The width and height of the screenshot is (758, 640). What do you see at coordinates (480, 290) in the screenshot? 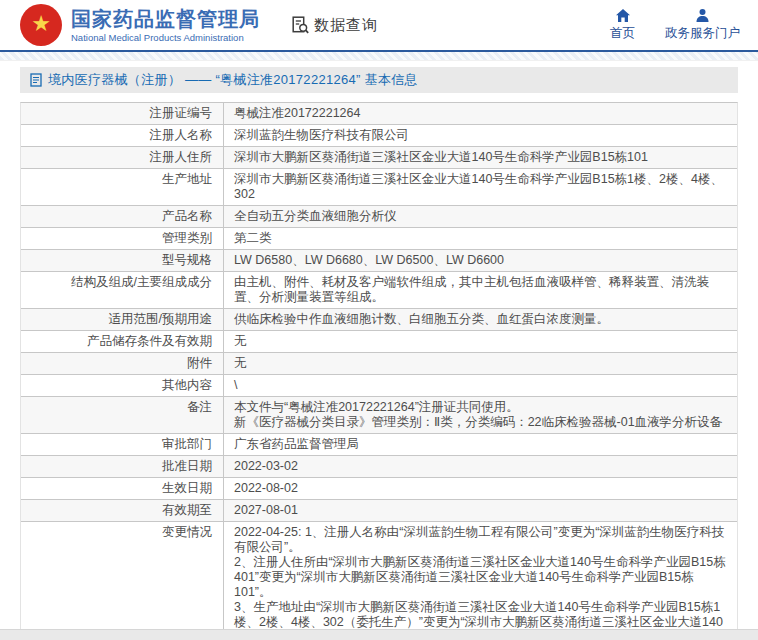
I see `row-value: 由主机、附件、耗材及客户端软件组成，其中主机包括血液吸样管、稀释装置、清洗装置、…` at bounding box center [480, 290].